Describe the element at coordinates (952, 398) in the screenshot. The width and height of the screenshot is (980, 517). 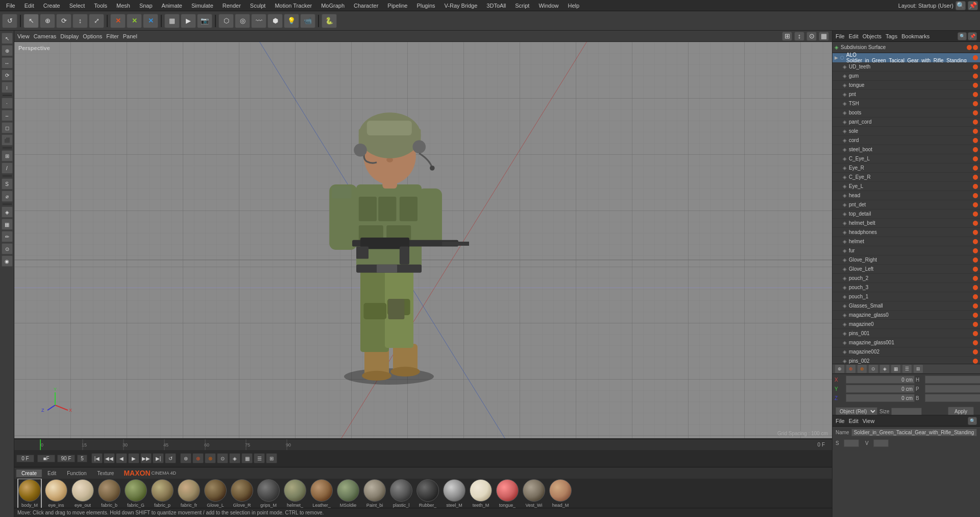
I see `coord-b-input` at that location.